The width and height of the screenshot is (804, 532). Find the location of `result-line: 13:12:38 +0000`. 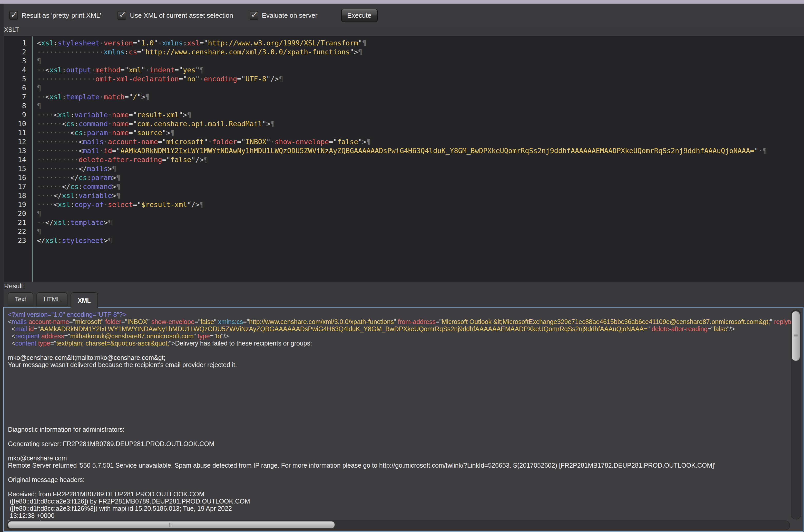

result-line: 13:12:38 +0000 is located at coordinates (399, 516).